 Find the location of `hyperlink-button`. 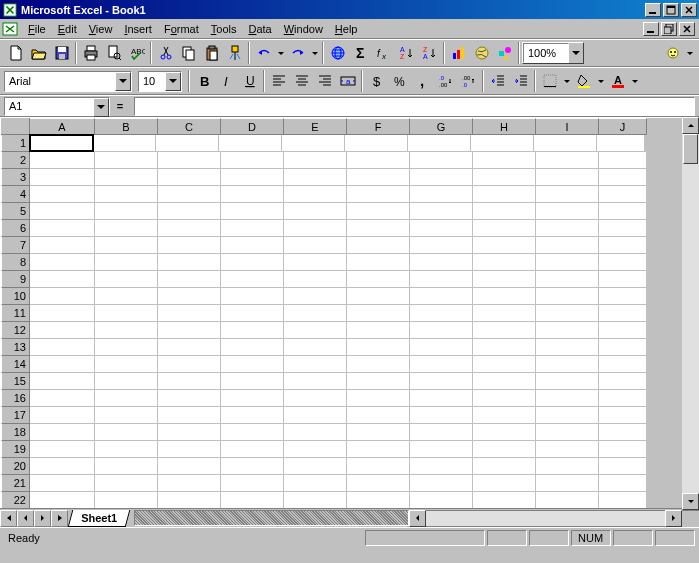

hyperlink-button is located at coordinates (338, 53).